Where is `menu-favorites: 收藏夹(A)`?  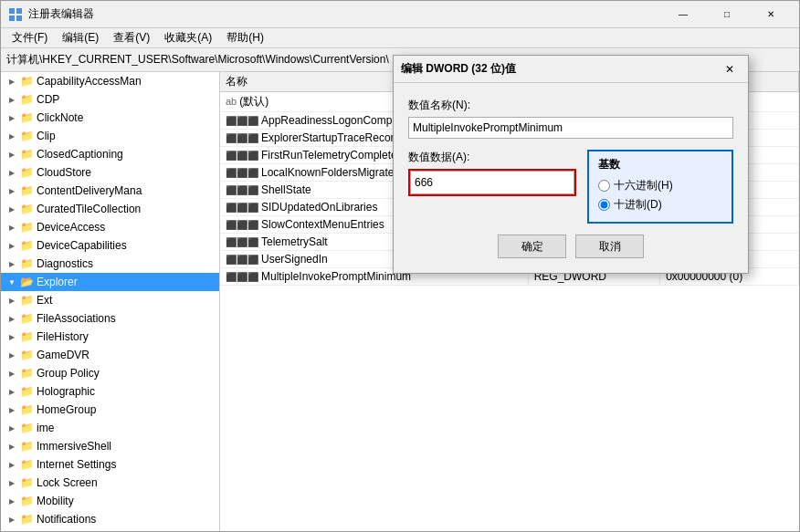
menu-favorites: 收藏夹(A) is located at coordinates (188, 38).